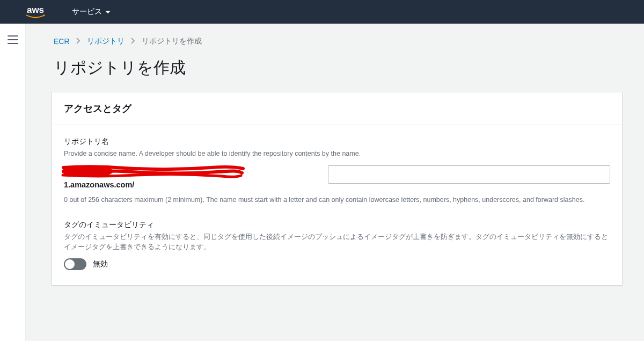 The width and height of the screenshot is (644, 341). Describe the element at coordinates (337, 108) in the screenshot. I see `panel-header-title: アクセスとタグ` at that location.